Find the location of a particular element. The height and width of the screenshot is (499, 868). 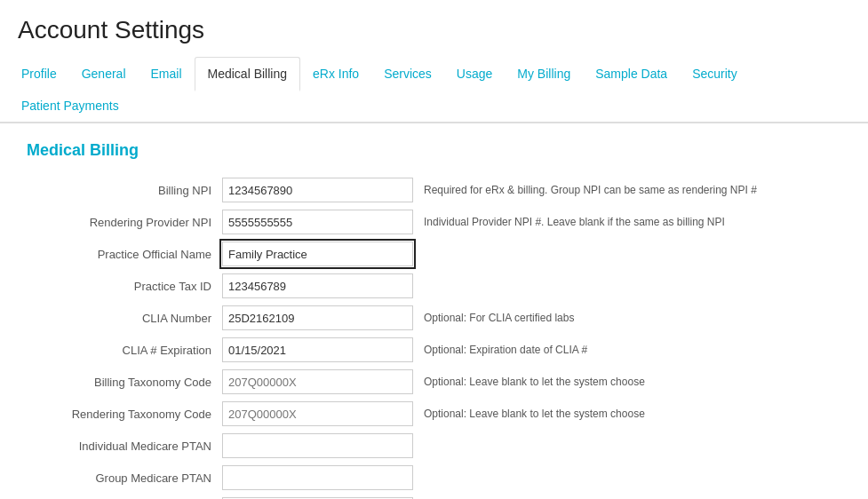

tab-general: General is located at coordinates (104, 73).